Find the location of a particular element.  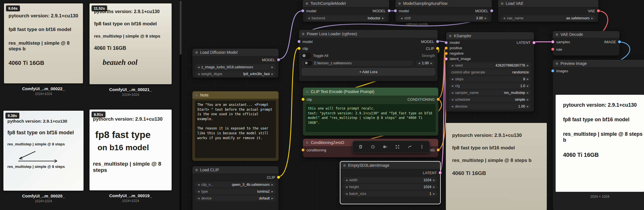

node-clip-text-encode-positive: CLIP Text Encode (Positive Prompt) clip … is located at coordinates (371, 112).